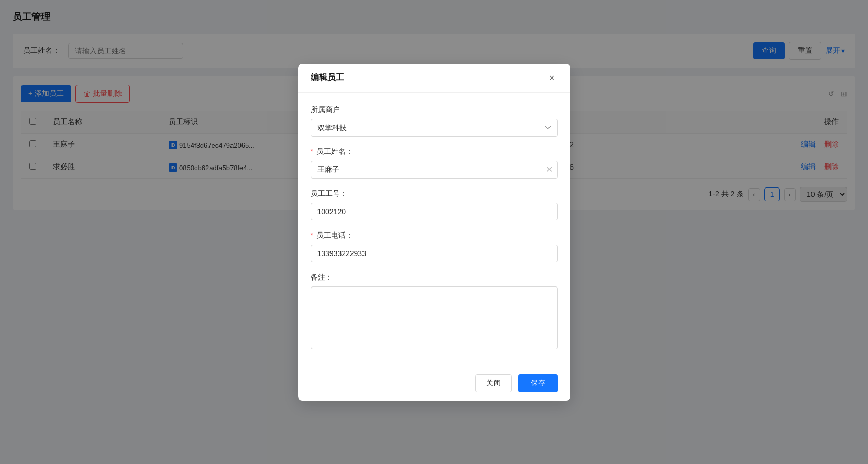 This screenshot has width=868, height=464. I want to click on employee-name-label: * 员工姓名：, so click(434, 152).